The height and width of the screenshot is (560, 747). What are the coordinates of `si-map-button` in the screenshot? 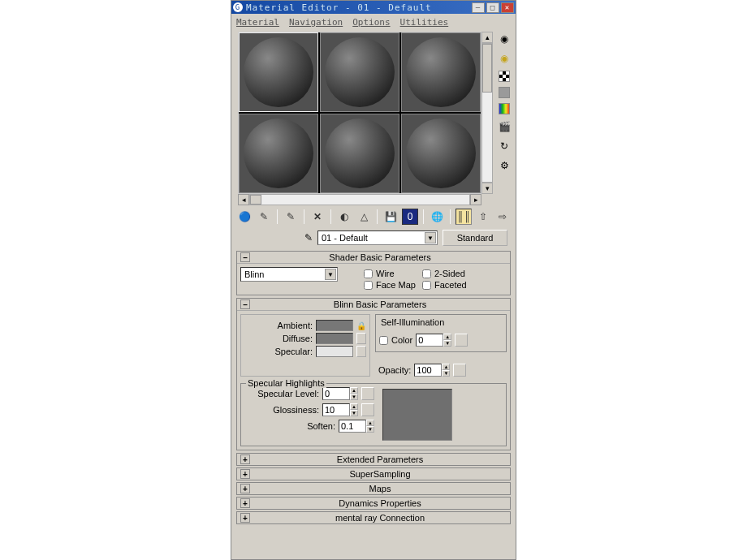 It's located at (461, 340).